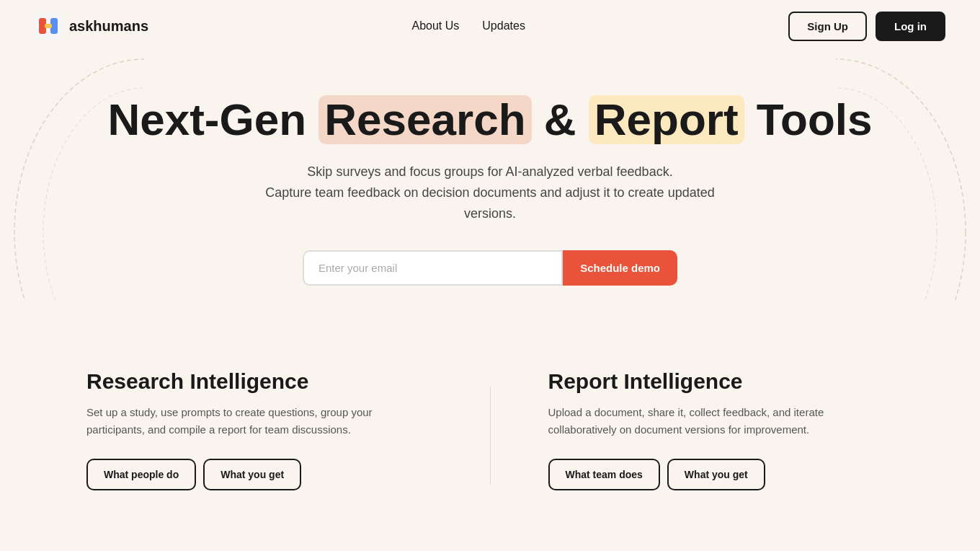 Image resolution: width=980 pixels, height=551 pixels. I want to click on report-card: Report Intelligence Upload a document, s…, so click(721, 428).